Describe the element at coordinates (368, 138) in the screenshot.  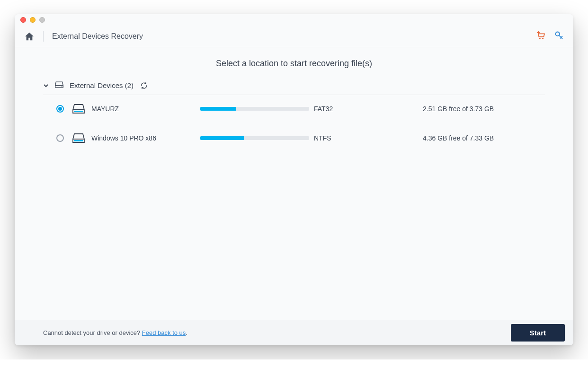
I see `device-filesystem: NTFS` at that location.